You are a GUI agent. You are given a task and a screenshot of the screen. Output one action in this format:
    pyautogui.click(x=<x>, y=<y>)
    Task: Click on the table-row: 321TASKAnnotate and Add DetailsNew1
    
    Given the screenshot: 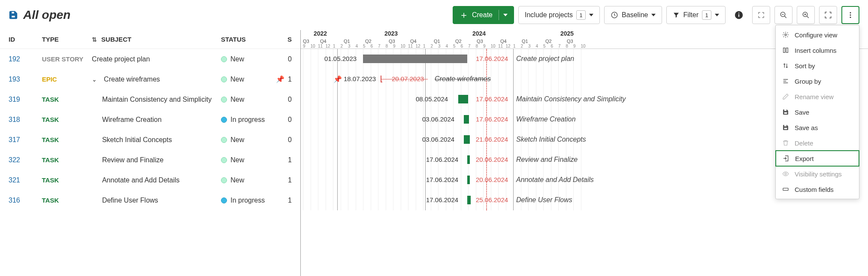 What is the action you would take?
    pyautogui.click(x=150, y=180)
    